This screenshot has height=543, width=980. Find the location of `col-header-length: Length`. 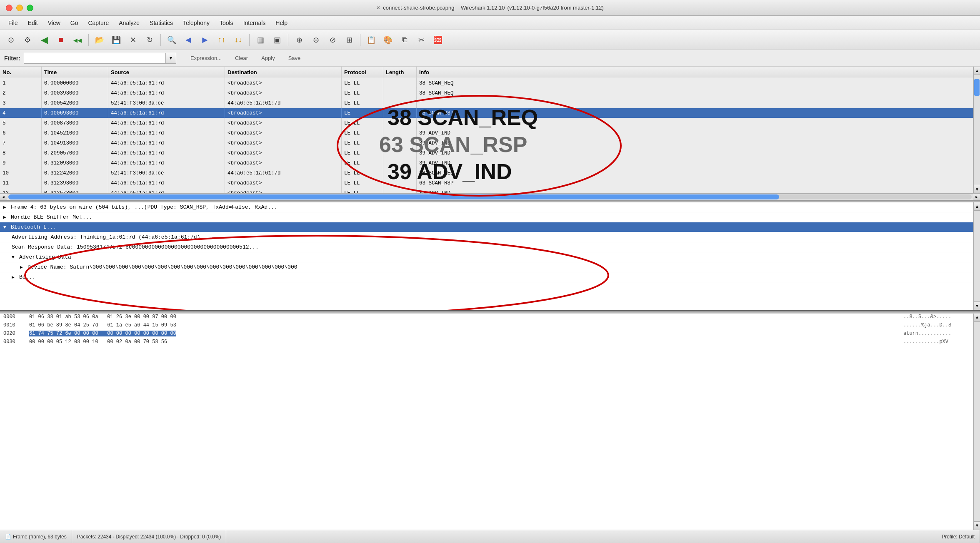

col-header-length: Length is located at coordinates (400, 72).